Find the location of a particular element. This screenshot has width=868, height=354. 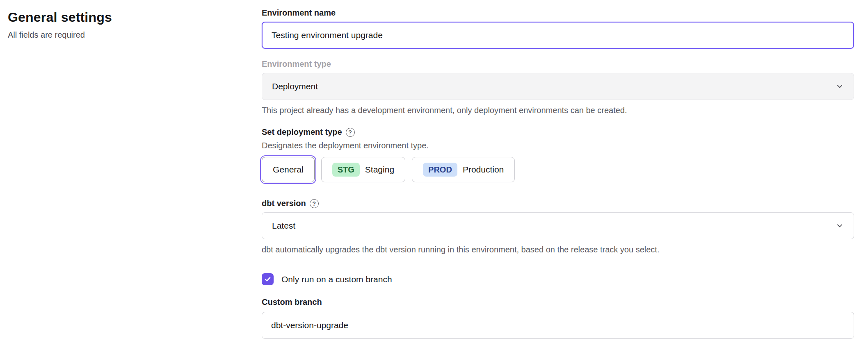

deployment-type-staging-label: Staging is located at coordinates (380, 170).